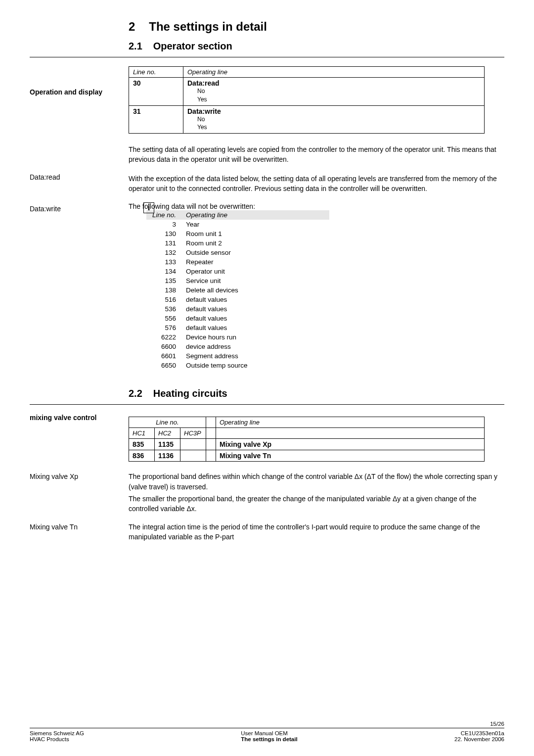 The image size is (534, 756). I want to click on page-number: 15/26, so click(267, 724).